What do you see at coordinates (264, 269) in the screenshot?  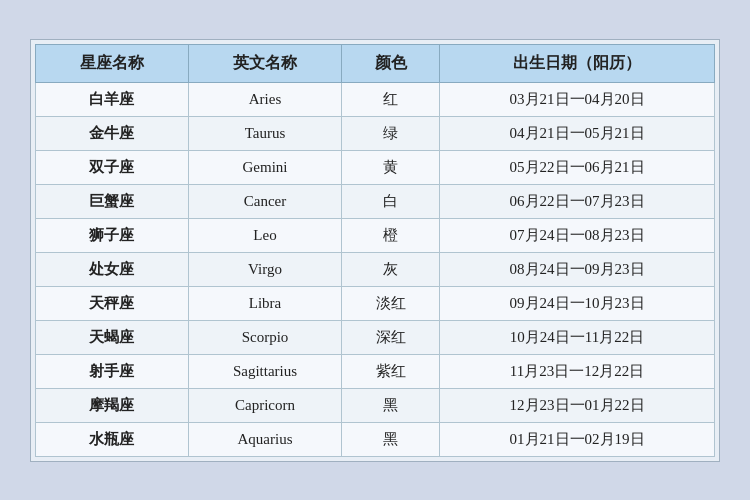 I see `cell-english-name: Virgo` at bounding box center [264, 269].